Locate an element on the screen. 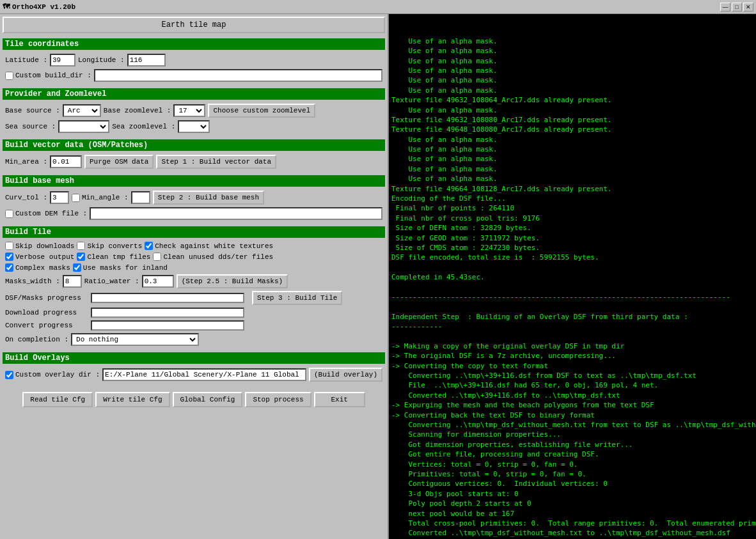 The image size is (756, 539). masks-width-label: Masks_width : is located at coordinates (33, 281).